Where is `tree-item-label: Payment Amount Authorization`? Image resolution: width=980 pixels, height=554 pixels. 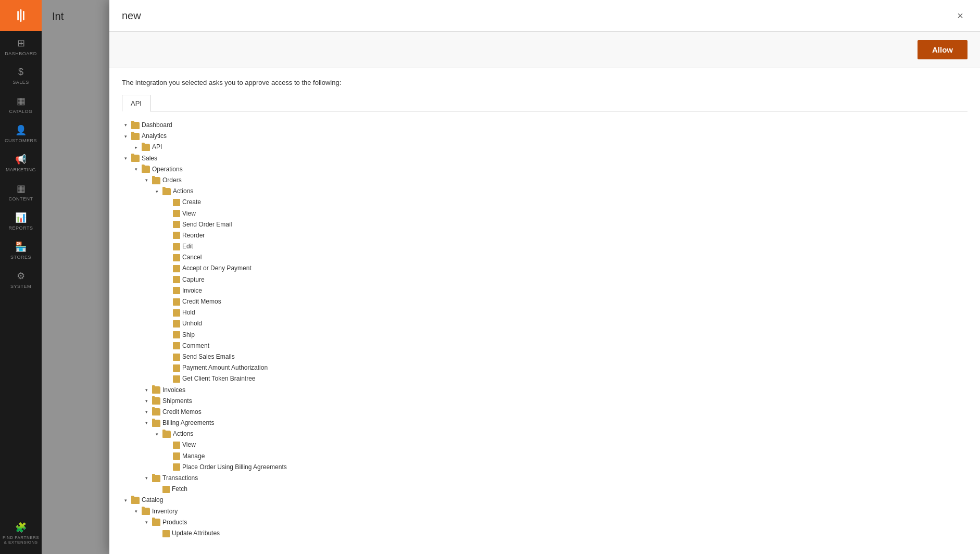 tree-item-label: Payment Amount Authorization is located at coordinates (225, 368).